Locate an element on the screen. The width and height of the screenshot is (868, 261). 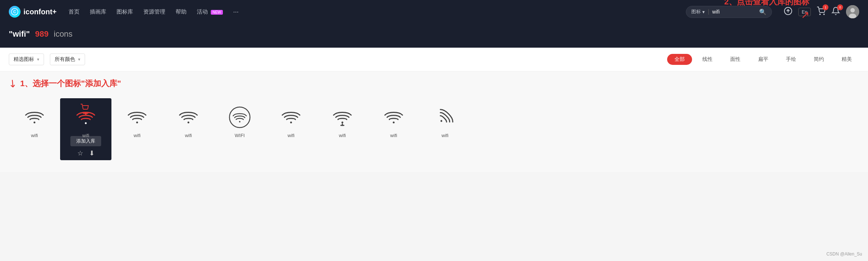
nav-help: 帮助 is located at coordinates (181, 12).